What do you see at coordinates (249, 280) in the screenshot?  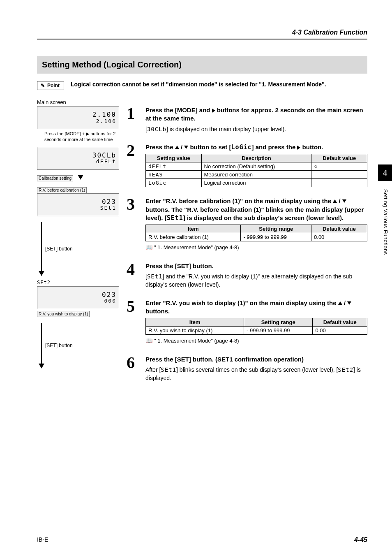 I see `text: ] and the "R.V. you wish to display (1)"…` at bounding box center [249, 280].